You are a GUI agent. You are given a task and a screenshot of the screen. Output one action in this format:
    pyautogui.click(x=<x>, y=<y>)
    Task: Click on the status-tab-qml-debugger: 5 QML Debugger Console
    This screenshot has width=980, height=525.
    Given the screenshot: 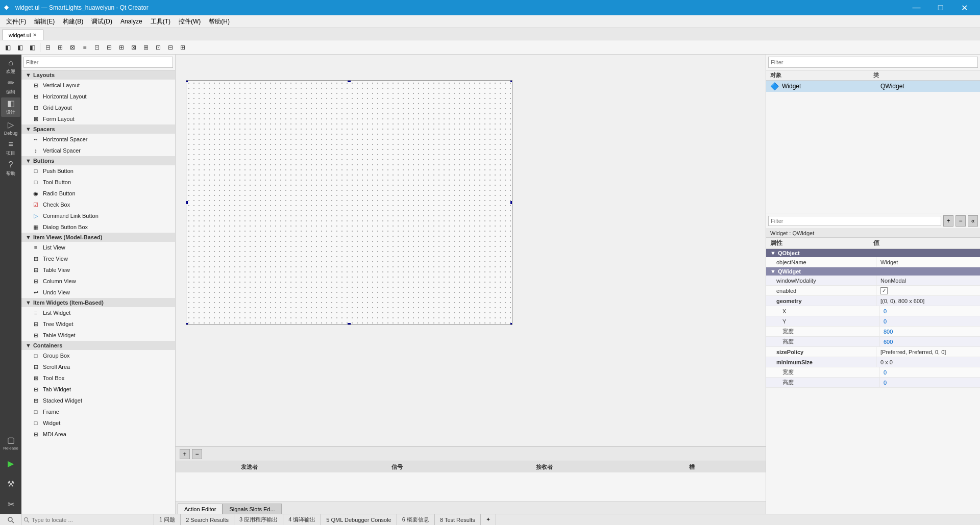 What is the action you would take?
    pyautogui.click(x=359, y=519)
    